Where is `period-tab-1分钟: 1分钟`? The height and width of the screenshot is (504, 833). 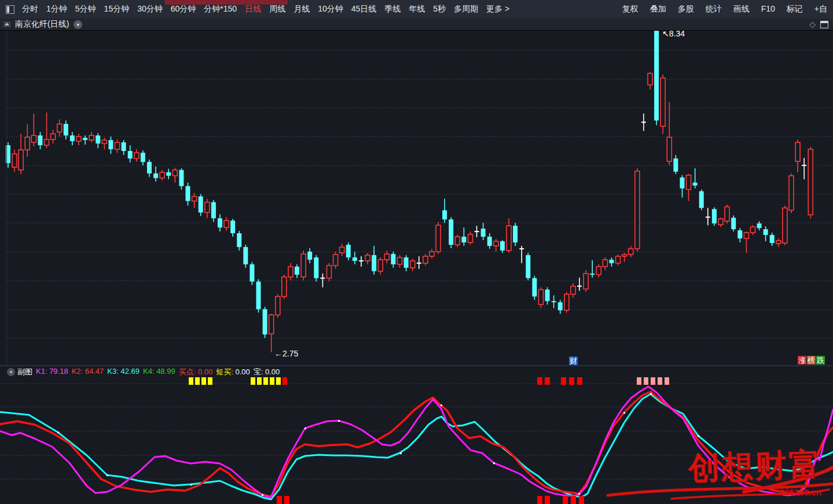
period-tab-1分钟: 1分钟 is located at coordinates (57, 9).